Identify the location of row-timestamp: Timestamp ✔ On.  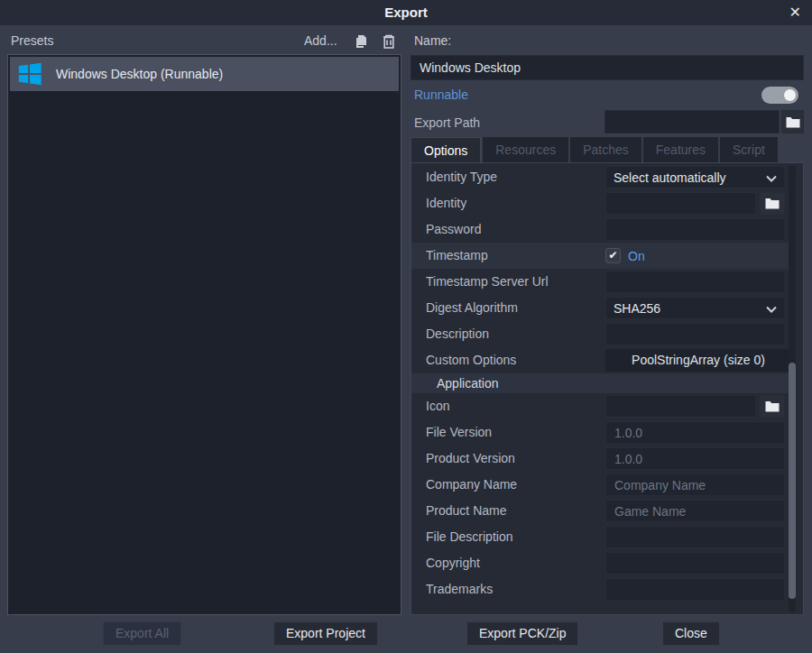
(601, 256).